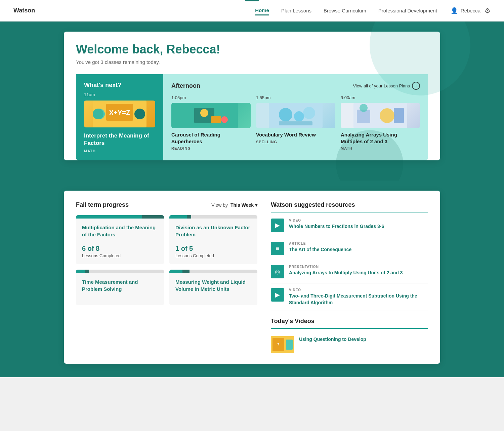  Describe the element at coordinates (120, 117) in the screenshot. I see `whats-next-card: What's next? 11am X+Y=Z Interpret the Me…` at that location.